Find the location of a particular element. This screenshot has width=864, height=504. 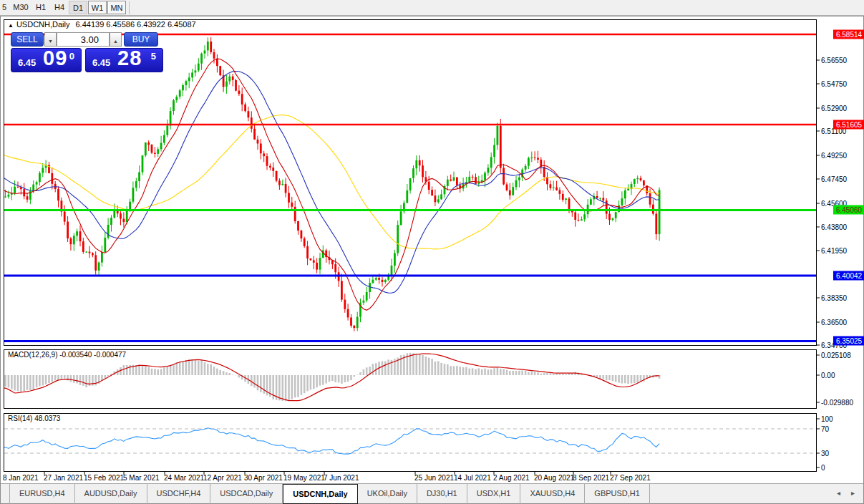

chart-tab: UKOil,Daily is located at coordinates (388, 494).